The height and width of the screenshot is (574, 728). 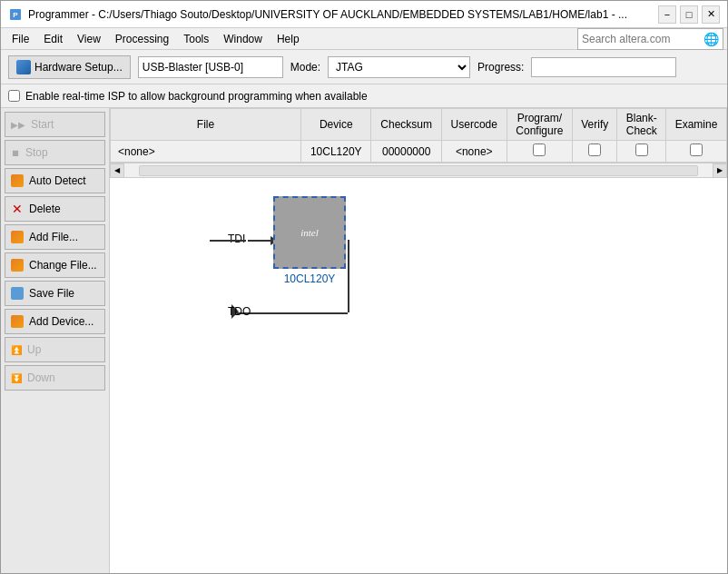 I want to click on col-checksum: Checksum, so click(x=407, y=125).